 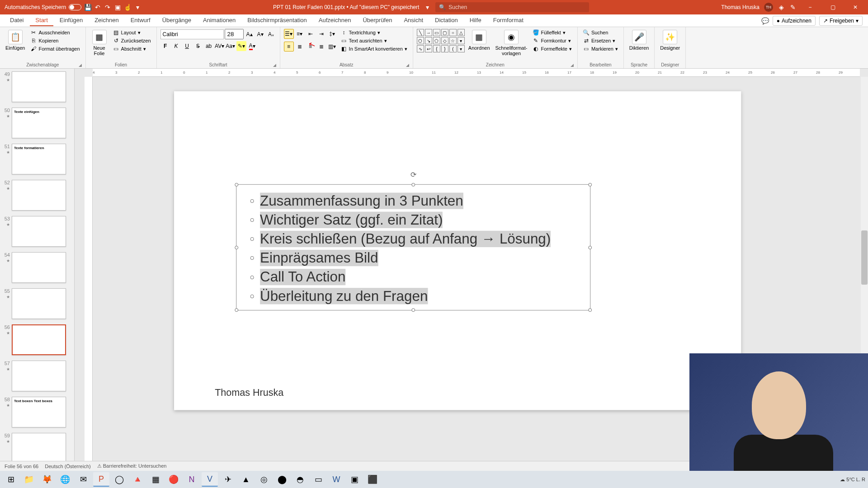 I want to click on start-button: ⊞, so click(x=11, y=479).